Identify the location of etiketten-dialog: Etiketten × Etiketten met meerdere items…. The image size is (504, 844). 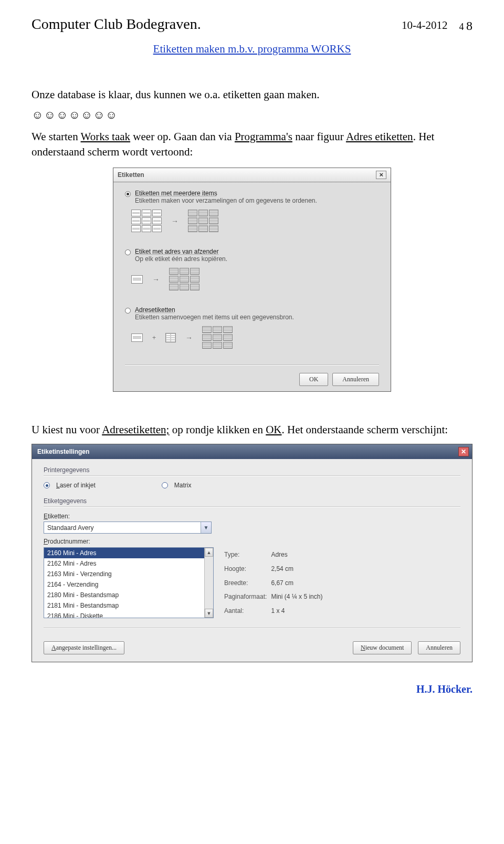
(252, 279).